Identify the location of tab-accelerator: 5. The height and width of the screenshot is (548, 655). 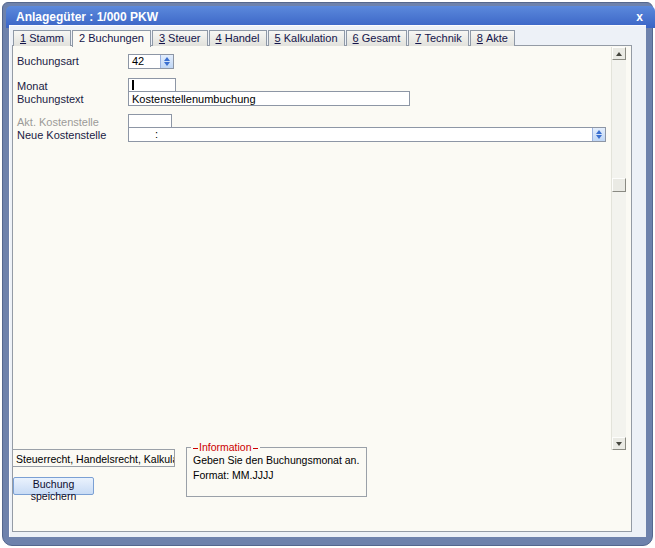
(278, 38).